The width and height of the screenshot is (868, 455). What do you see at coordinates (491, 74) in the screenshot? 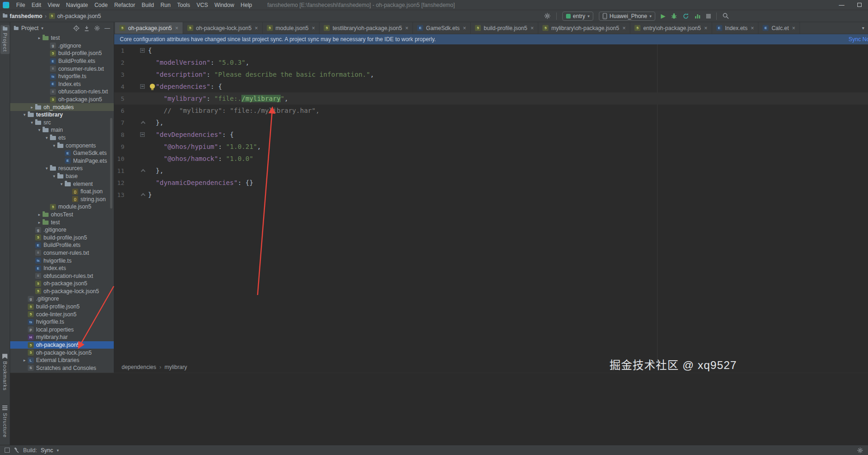
I see `code-line: 3 "description": "Please describe the ba…` at bounding box center [491, 74].